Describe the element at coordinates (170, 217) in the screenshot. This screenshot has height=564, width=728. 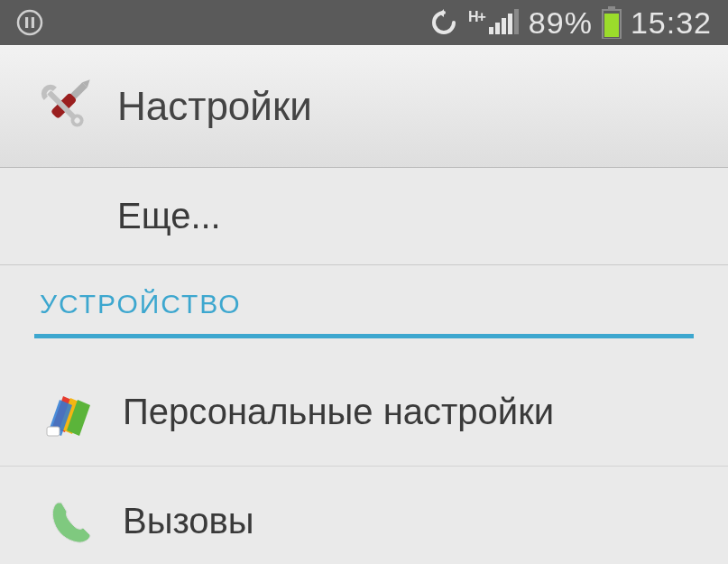
I see `row-more-label: Еще...` at that location.